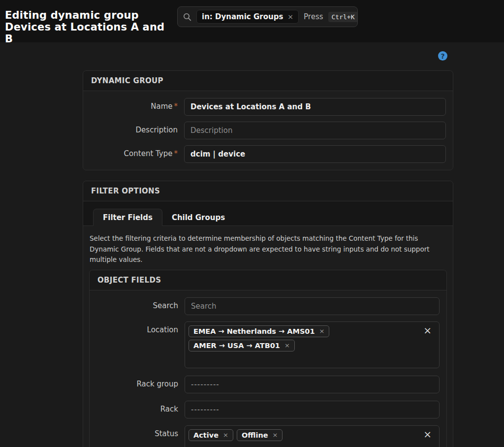 Image resolution: width=504 pixels, height=447 pixels. I want to click on rack-field-row: Rack ---------, so click(268, 410).